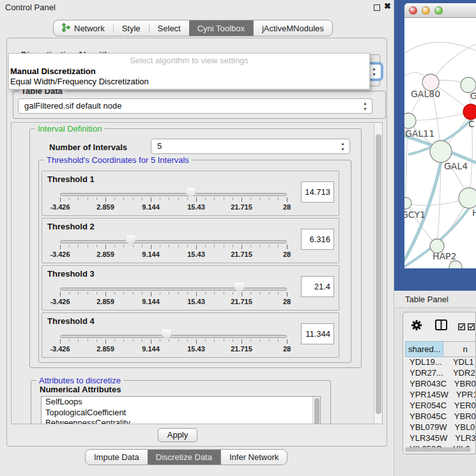  I want to click on scale-label: 15.43, so click(196, 207).